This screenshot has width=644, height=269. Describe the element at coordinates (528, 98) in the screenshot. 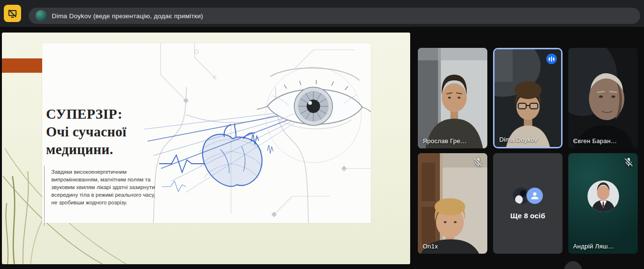

I see `participant-tile-dima: Dima Doykov` at that location.